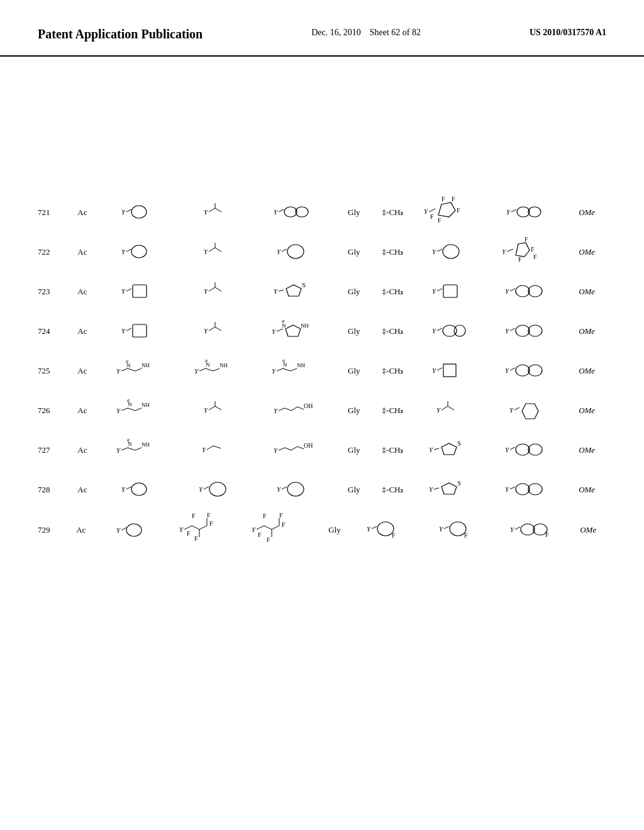 The width and height of the screenshot is (644, 830). Describe the element at coordinates (304, 326) in the screenshot. I see `svg-text: NH` at that location.